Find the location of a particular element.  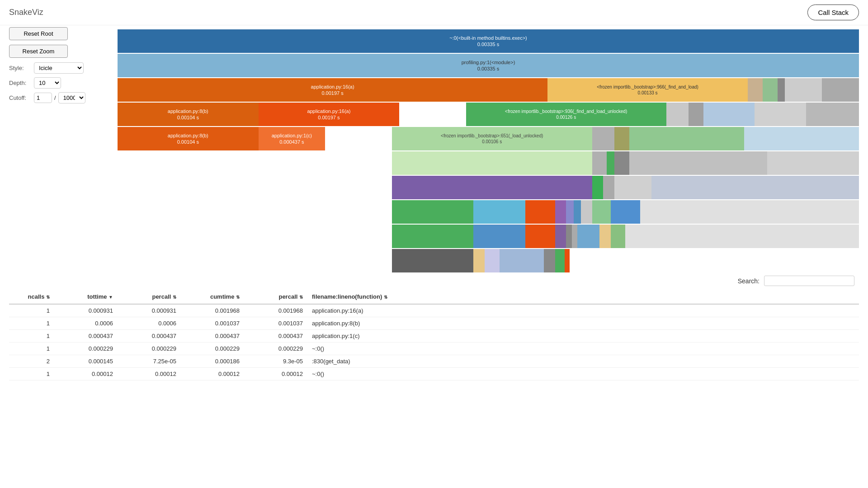

flame-cell-frozen-find-load: <frozen importlib._bootstrap>:966(_find_… is located at coordinates (647, 90).